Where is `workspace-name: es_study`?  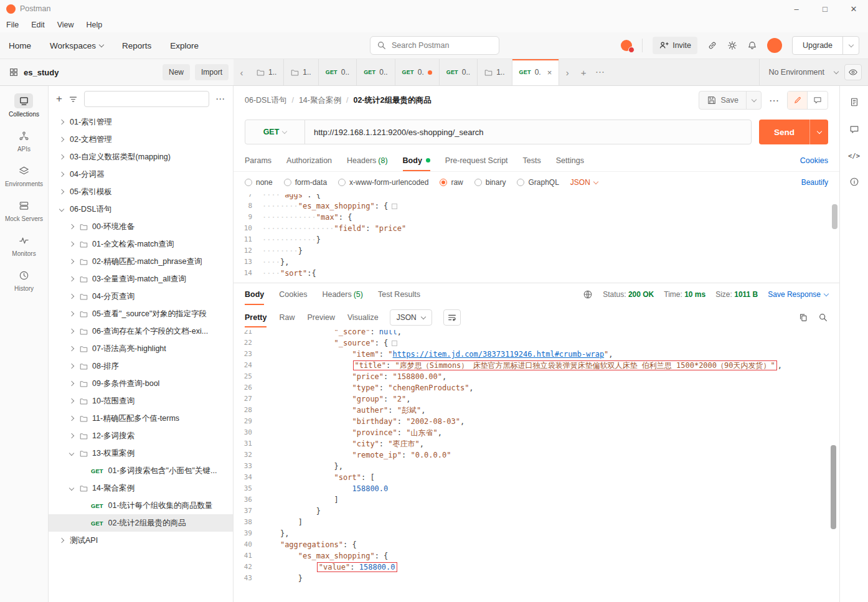
workspace-name: es_study is located at coordinates (41, 72).